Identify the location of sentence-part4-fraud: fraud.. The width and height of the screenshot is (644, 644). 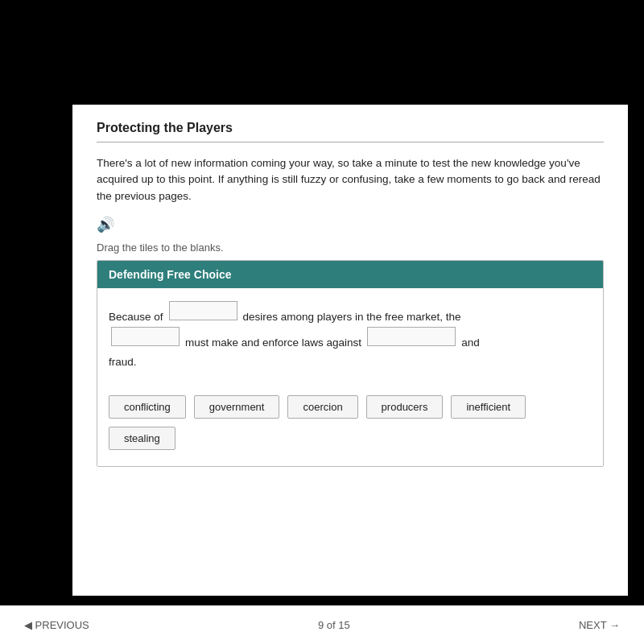
(122, 362).